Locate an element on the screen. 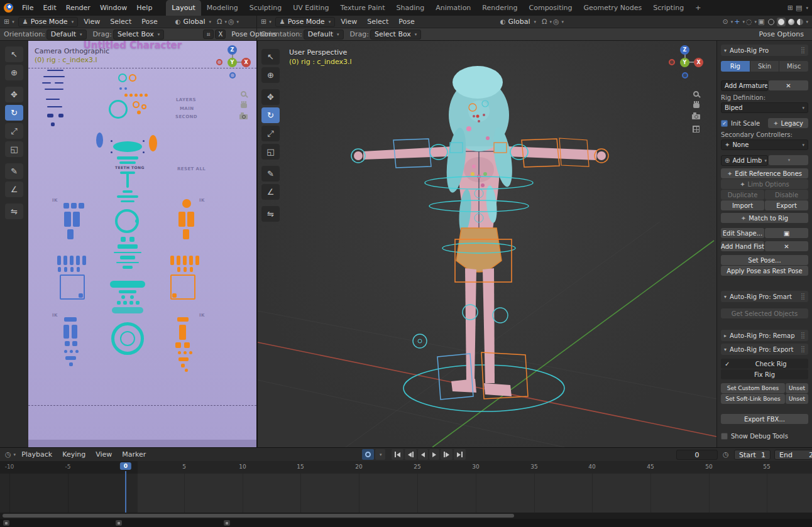  shading-wireframe-icon is located at coordinates (771, 22).